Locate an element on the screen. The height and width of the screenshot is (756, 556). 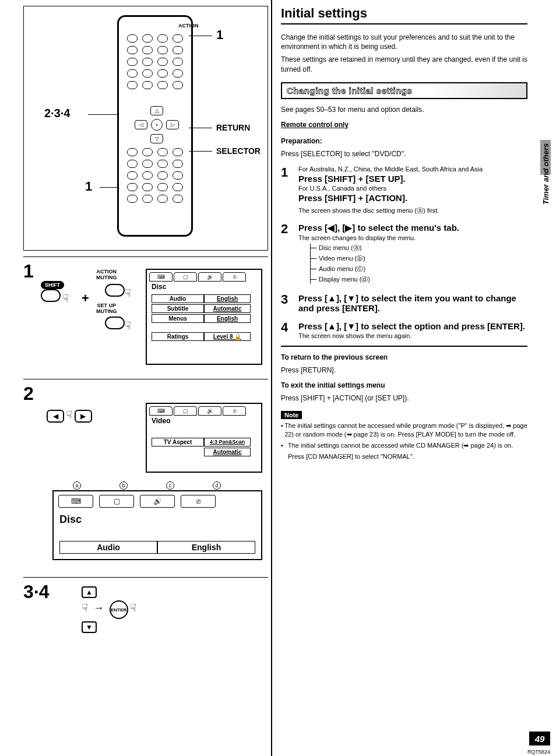
osd-cell: Menus is located at coordinates (178, 318).